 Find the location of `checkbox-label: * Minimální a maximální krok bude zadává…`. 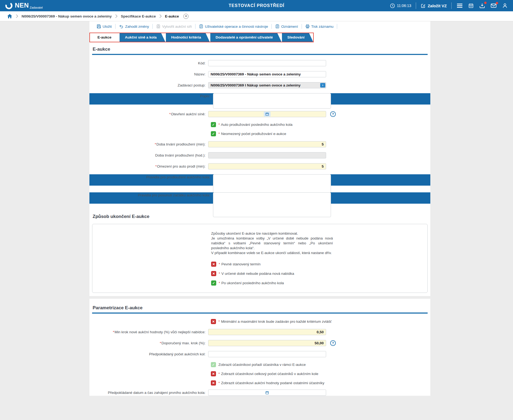

checkbox-label: * Minimální a maximální krok bude zadává… is located at coordinates (275, 322).